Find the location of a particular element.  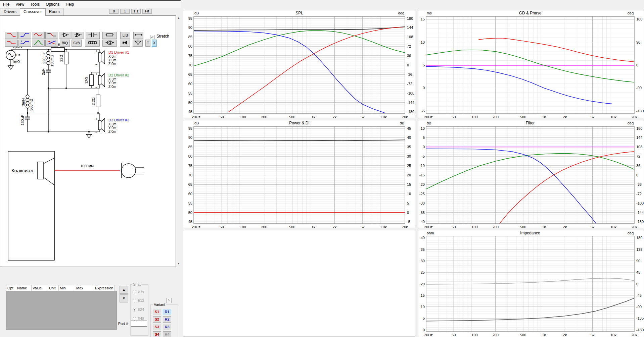

filter-chart-panel: FilterdBdeg1050-5-10-15-20-25-30-35-4018… is located at coordinates (531, 174).